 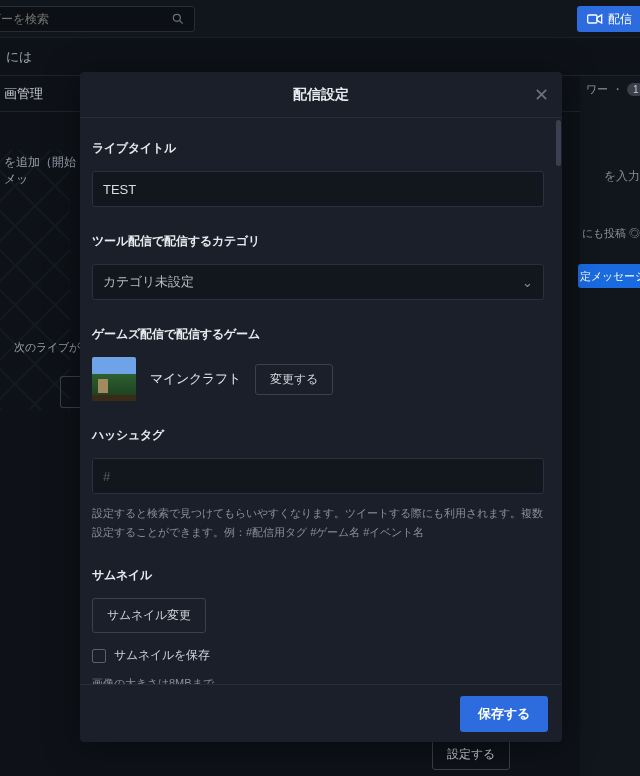 I want to click on bg-left-text: を追加（開始メッ, so click(x=40, y=171).